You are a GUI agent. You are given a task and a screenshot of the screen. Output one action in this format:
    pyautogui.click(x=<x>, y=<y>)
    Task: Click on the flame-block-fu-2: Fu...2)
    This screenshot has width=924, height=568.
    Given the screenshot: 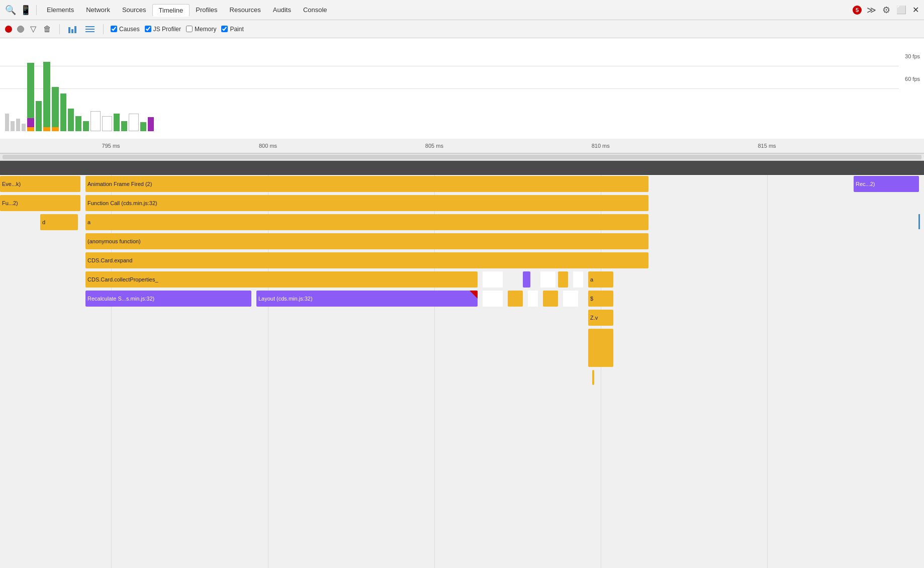 What is the action you would take?
    pyautogui.click(x=40, y=203)
    